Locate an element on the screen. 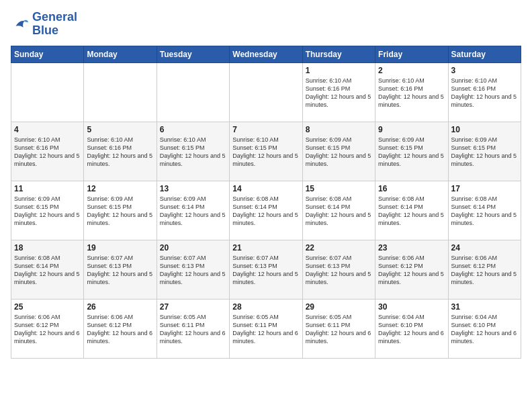 The width and height of the screenshot is (532, 411). day-number: 26 is located at coordinates (120, 307).